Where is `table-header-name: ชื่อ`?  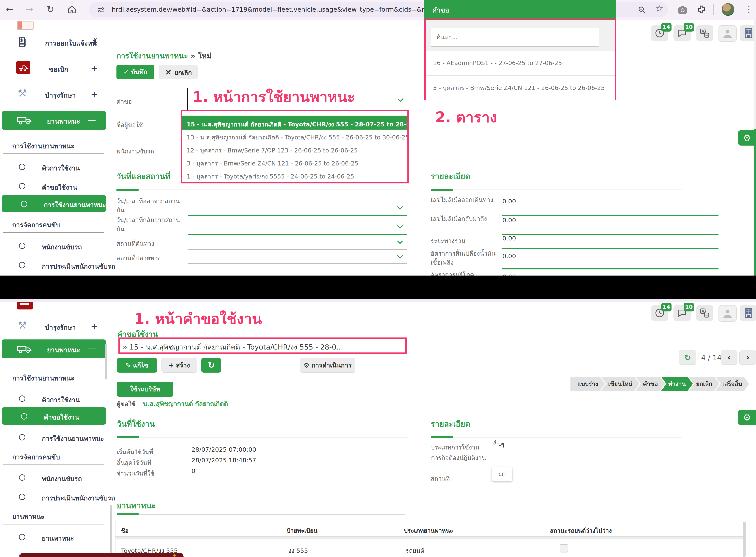 table-header-name: ชื่อ is located at coordinates (125, 531).